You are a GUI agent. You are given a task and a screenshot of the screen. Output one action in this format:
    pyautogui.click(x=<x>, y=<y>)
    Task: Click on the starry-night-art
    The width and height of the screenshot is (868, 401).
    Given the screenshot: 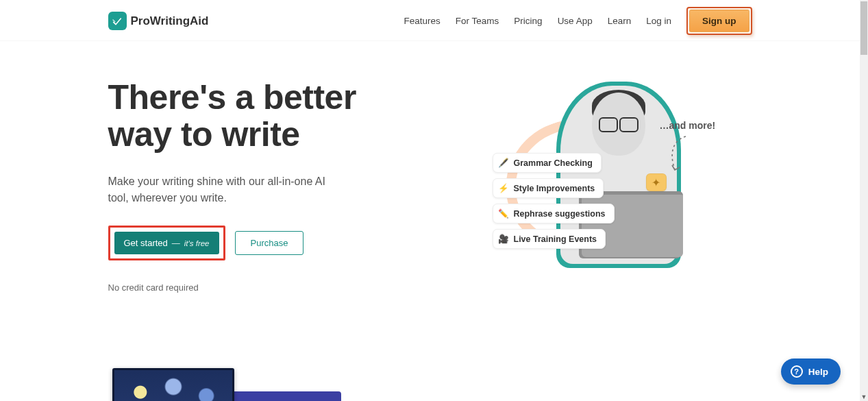 What is the action you would take?
    pyautogui.click(x=232, y=385)
    